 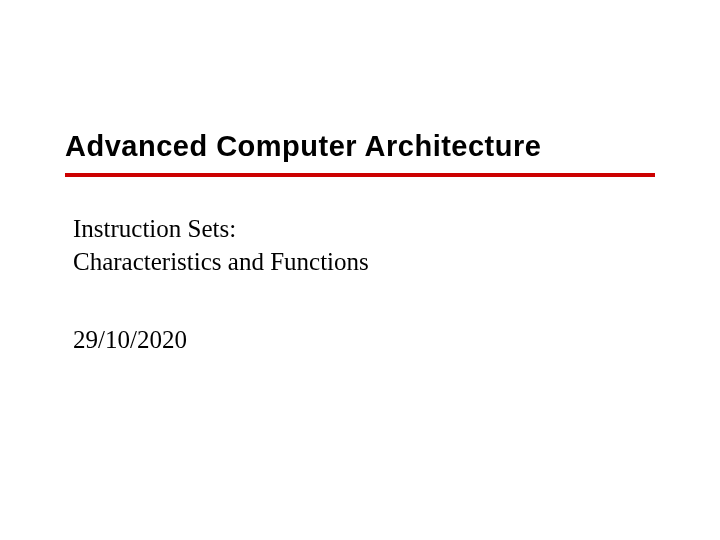 I want to click on slide-title: Advanced Computer Architecture, so click(x=360, y=150).